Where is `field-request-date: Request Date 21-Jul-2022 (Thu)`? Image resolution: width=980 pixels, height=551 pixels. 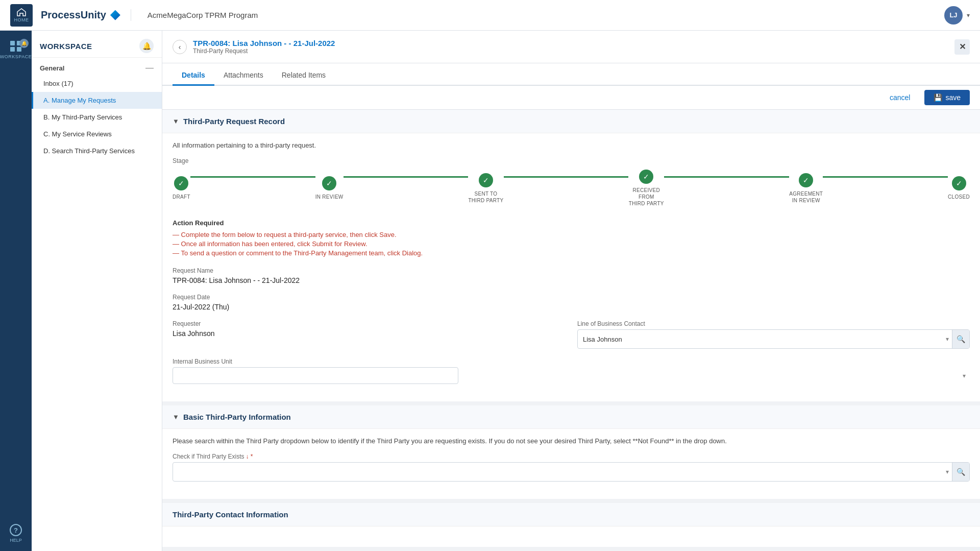
field-request-date: Request Date 21-Jul-2022 (Thu) is located at coordinates (571, 302).